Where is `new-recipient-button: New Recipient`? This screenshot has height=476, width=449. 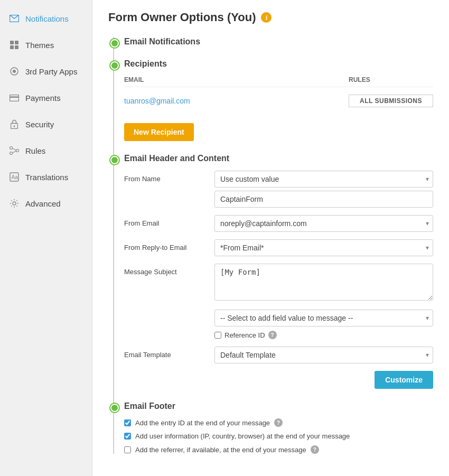 new-recipient-button: New Recipient is located at coordinates (159, 132).